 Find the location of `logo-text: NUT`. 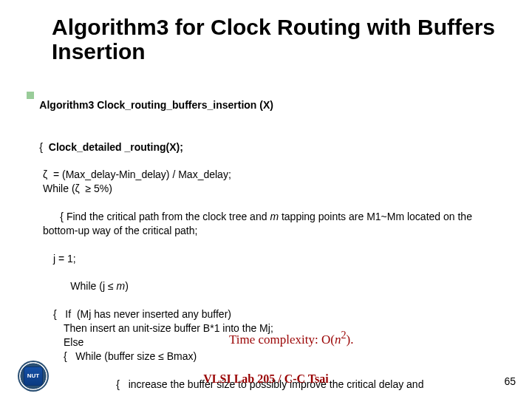

logo-text: NUT is located at coordinates (33, 376).